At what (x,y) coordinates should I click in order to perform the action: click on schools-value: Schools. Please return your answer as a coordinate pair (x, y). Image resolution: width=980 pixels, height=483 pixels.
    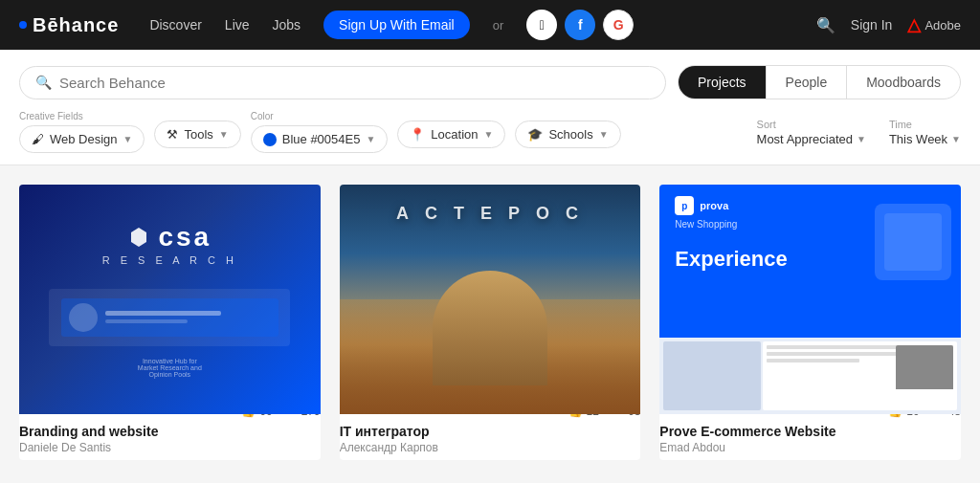
    Looking at the image, I should click on (570, 134).